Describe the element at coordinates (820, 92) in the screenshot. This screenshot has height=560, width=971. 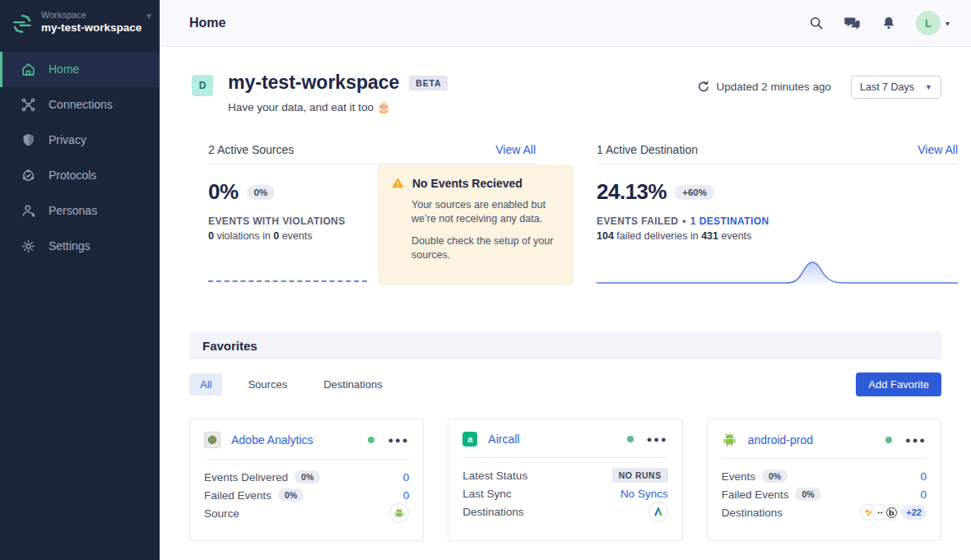
I see `hero-controls: Updated 2 minutes ago Last 7 Days ▼` at that location.